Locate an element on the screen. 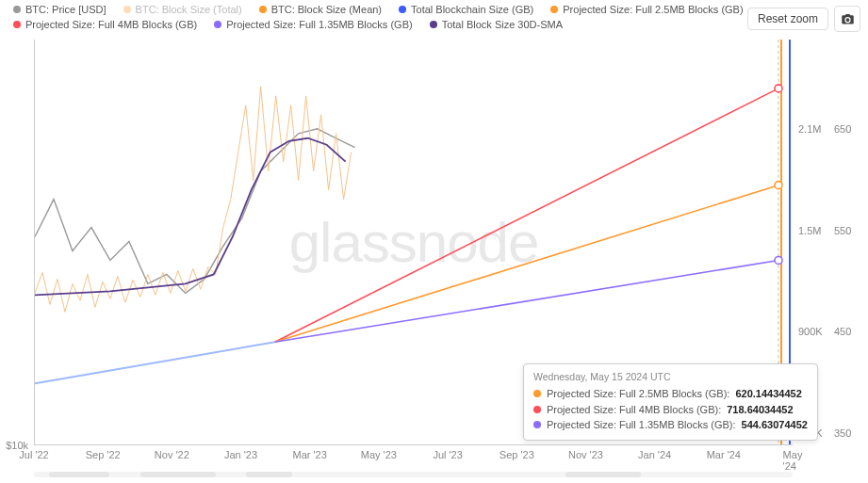 Image resolution: width=868 pixels, height=483 pixels. legend-label: Total Block Size 30D-SMA is located at coordinates (502, 24).